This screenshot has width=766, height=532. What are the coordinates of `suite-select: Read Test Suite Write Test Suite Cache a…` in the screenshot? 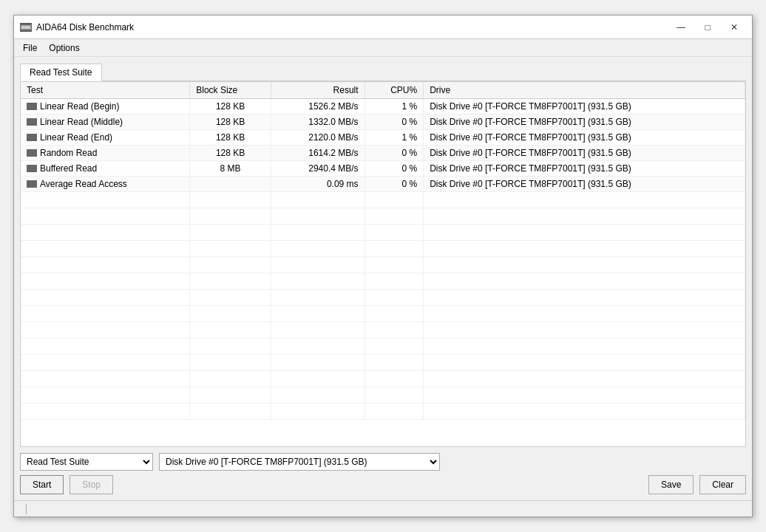 It's located at (87, 462).